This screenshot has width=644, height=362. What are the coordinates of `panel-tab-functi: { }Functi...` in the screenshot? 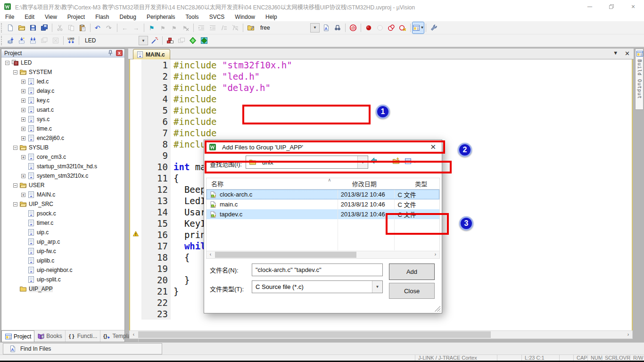 It's located at (83, 336).